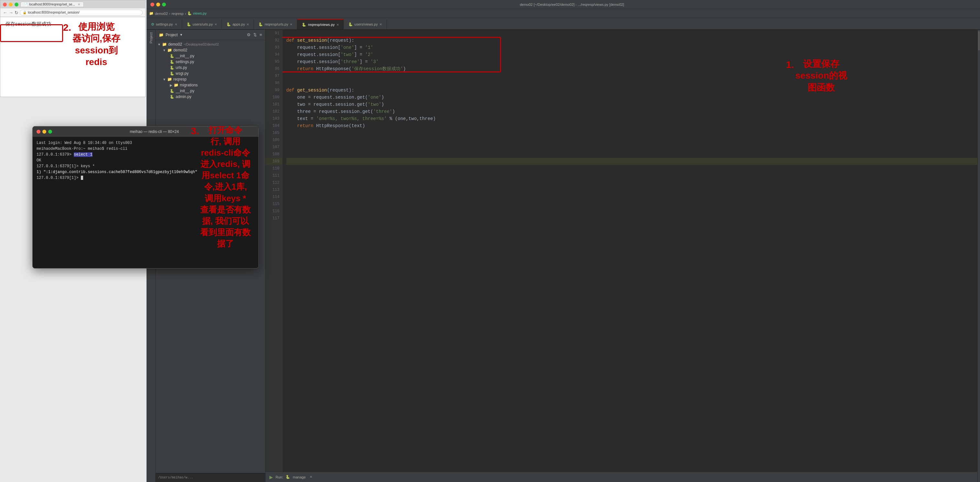 The width and height of the screenshot is (980, 482). Describe the element at coordinates (164, 50) in the screenshot. I see `tree-arrow-demo02: ▼` at that location.